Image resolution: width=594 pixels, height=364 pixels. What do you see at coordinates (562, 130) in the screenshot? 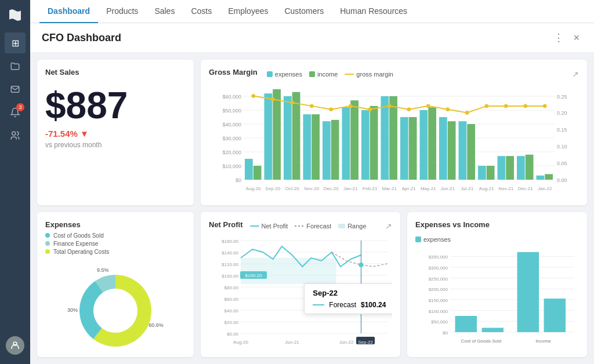
I see `svg-text: 0.15` at bounding box center [562, 130].